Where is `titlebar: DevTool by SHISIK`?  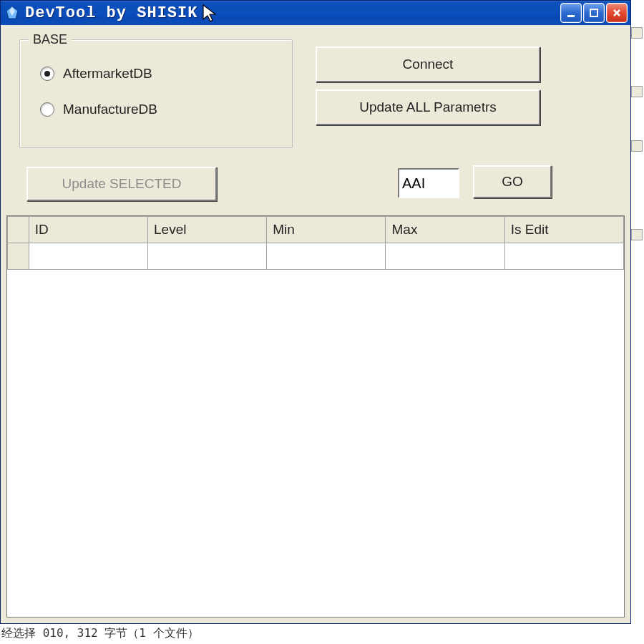
titlebar: DevTool by SHISIK is located at coordinates (316, 13).